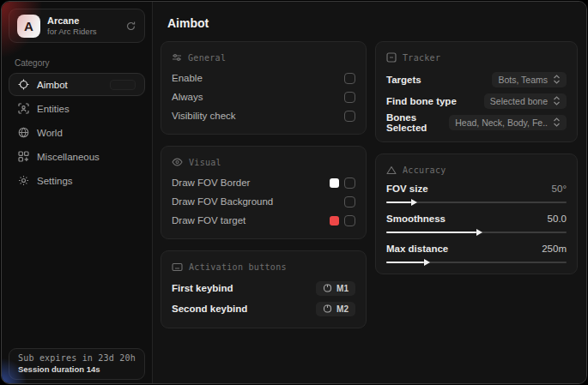  What do you see at coordinates (207, 58) in the screenshot?
I see `card-title-text: General` at bounding box center [207, 58].